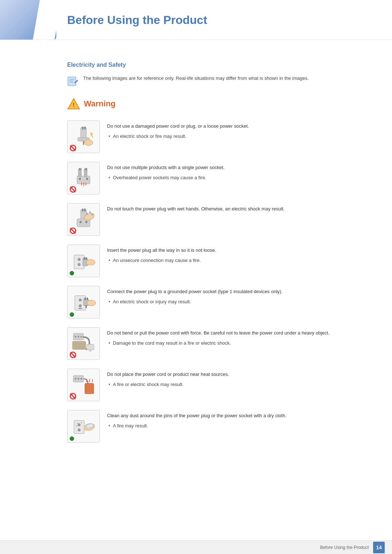 This screenshot has height=554, width=392. I want to click on warning-sub-list-7: A fire or electric shock may result., so click(235, 385).